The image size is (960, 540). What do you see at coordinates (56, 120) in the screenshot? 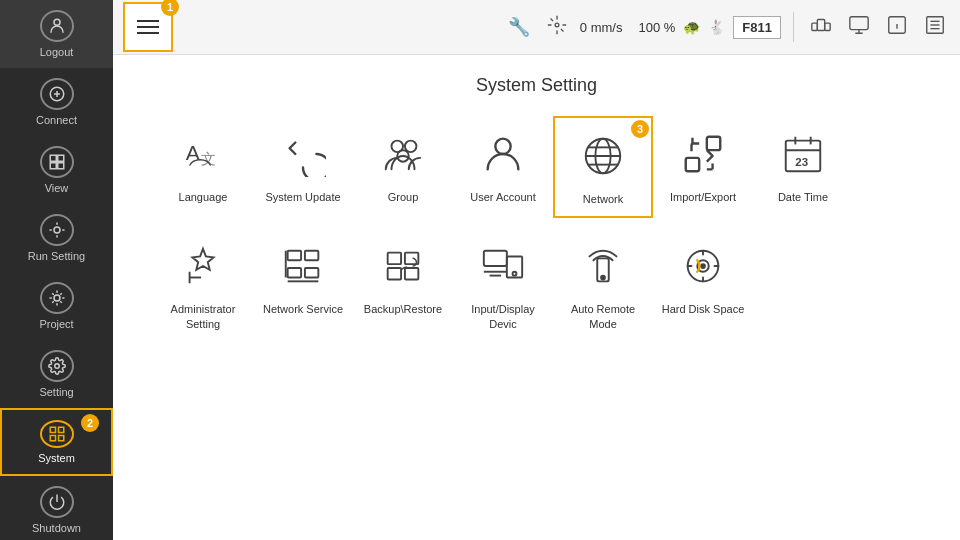
I see `sidebar-connect-label: Connect` at bounding box center [56, 120].